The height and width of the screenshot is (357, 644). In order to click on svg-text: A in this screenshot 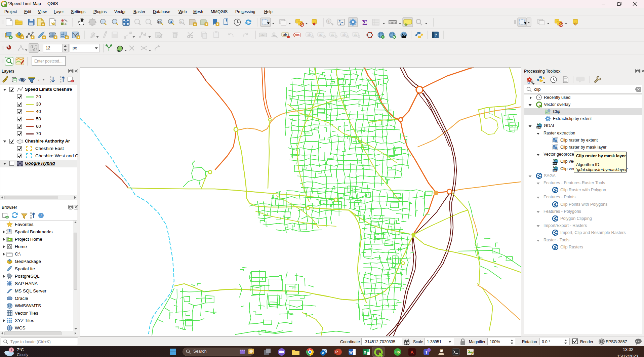, I will do `click(412, 352)`.